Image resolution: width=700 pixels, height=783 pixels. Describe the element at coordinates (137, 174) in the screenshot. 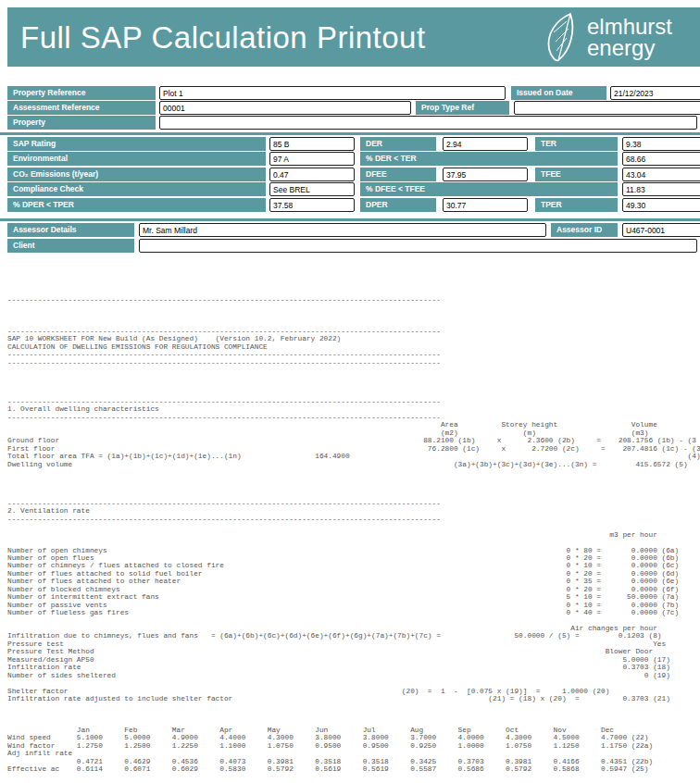

I see `co2-emissions-label: CO₂ Emissions (t/year)` at that location.